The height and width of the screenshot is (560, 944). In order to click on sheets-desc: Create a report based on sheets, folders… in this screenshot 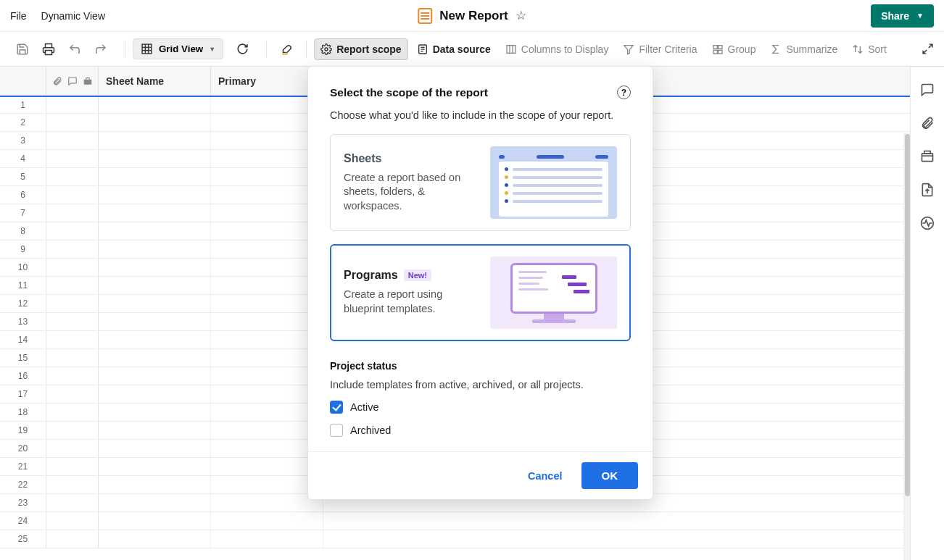, I will do `click(411, 193)`.